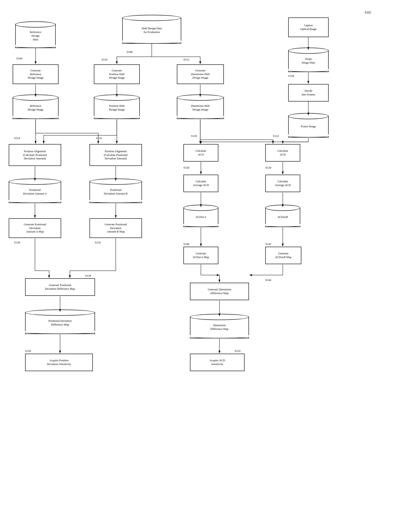 The height and width of the screenshot is (532, 395). What do you see at coordinates (368, 13) in the screenshot?
I see `s102-label: S102` at bounding box center [368, 13].